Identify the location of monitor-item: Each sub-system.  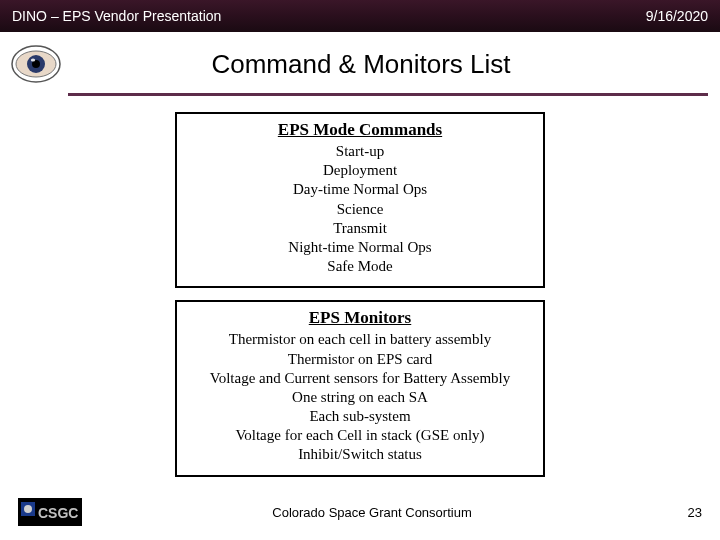
(360, 416).